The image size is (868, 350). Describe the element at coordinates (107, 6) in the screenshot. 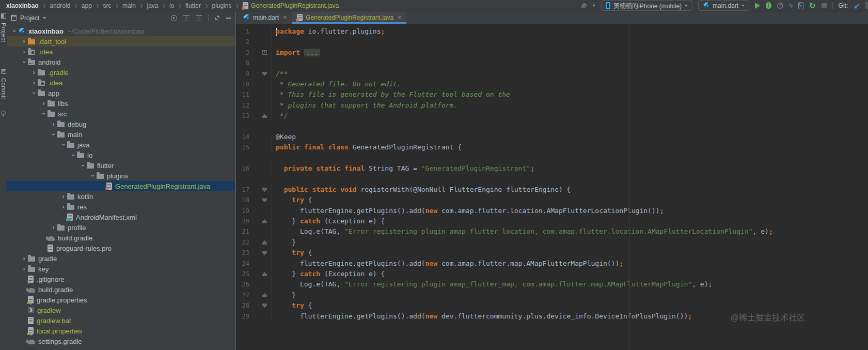

I see `breadcrumb-item: src` at that location.